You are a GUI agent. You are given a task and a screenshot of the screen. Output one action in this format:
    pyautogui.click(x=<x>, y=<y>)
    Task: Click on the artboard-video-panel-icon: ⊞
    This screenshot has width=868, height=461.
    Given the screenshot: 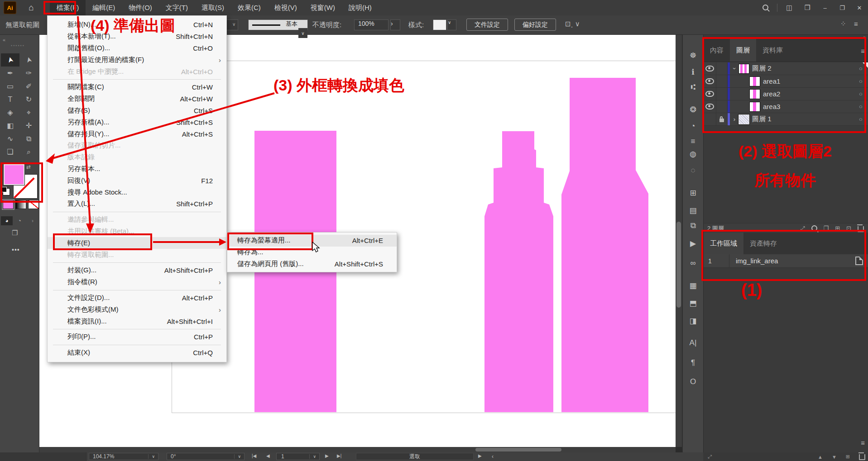 What is the action you would take?
    pyautogui.click(x=693, y=193)
    